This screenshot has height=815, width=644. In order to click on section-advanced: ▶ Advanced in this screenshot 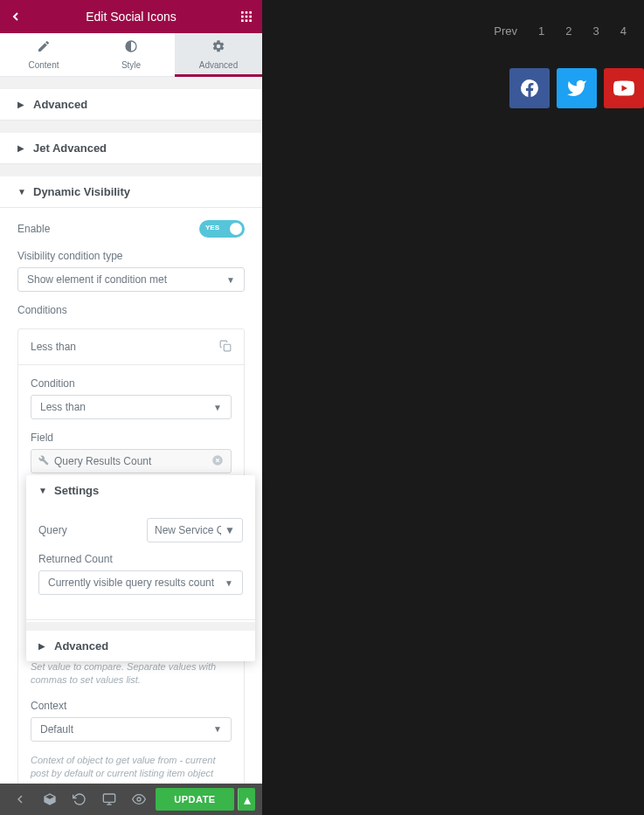, I will do `click(131, 105)`.